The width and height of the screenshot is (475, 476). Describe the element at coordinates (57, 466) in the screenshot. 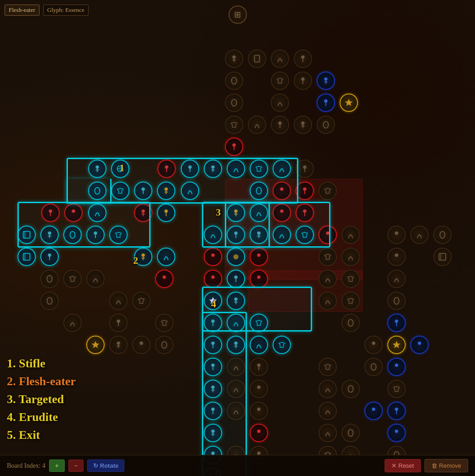

I see `plus-button: +` at that location.